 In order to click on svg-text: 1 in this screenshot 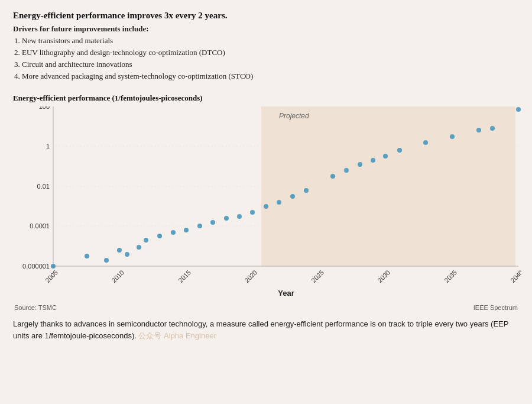, I will do `click(48, 146)`.